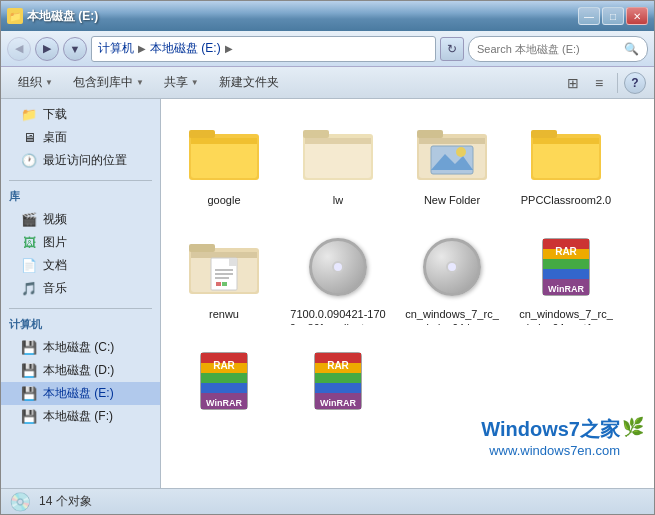  I want to click on maximize-button: □, so click(613, 16).